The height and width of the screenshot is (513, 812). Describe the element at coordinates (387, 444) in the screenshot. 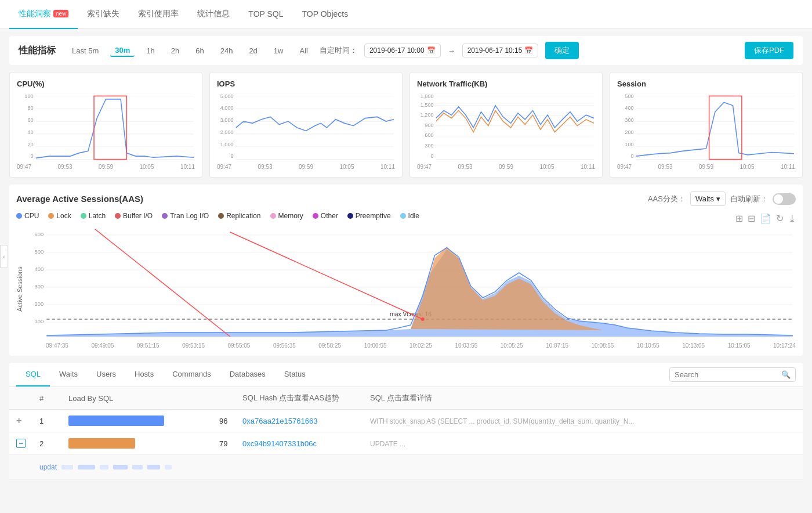

I see `sql-preview-2: UPDATE ...` at that location.